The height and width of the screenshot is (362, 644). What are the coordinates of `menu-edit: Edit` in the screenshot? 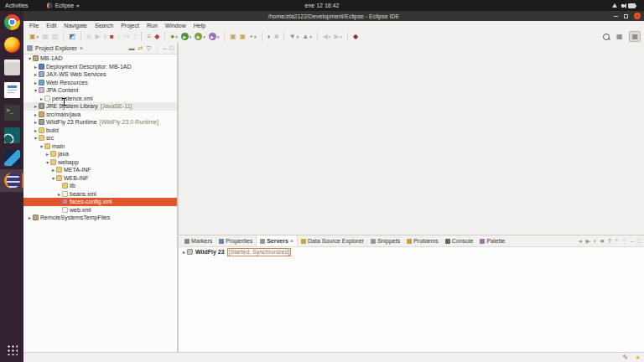 It's located at (51, 25).